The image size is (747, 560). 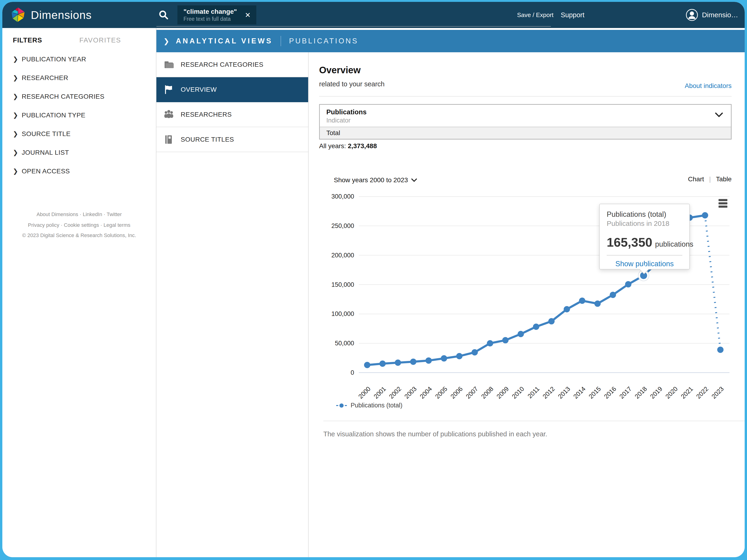 I want to click on x-axis-tick-label: 2014, so click(x=579, y=393).